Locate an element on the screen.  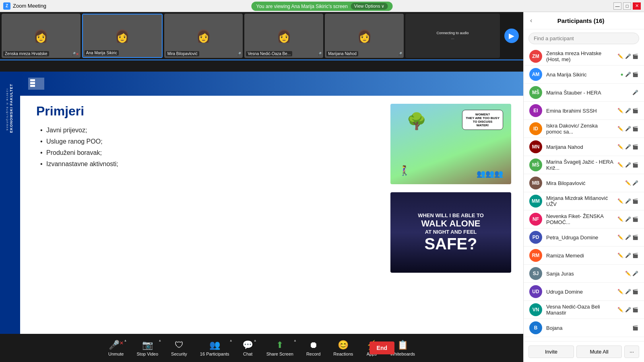
avatar-b: B is located at coordinates (536, 328).